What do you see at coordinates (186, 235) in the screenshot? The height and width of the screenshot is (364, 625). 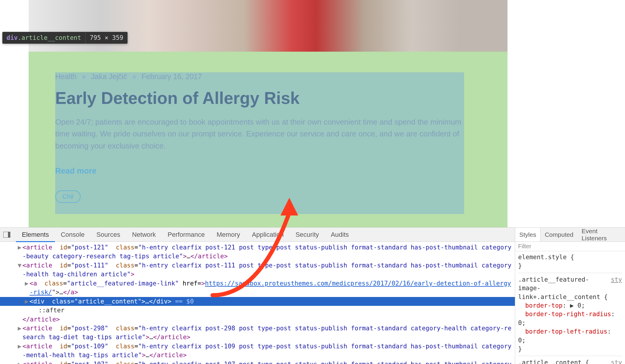 I see `devtools-tab-performance: Performance` at bounding box center [186, 235].